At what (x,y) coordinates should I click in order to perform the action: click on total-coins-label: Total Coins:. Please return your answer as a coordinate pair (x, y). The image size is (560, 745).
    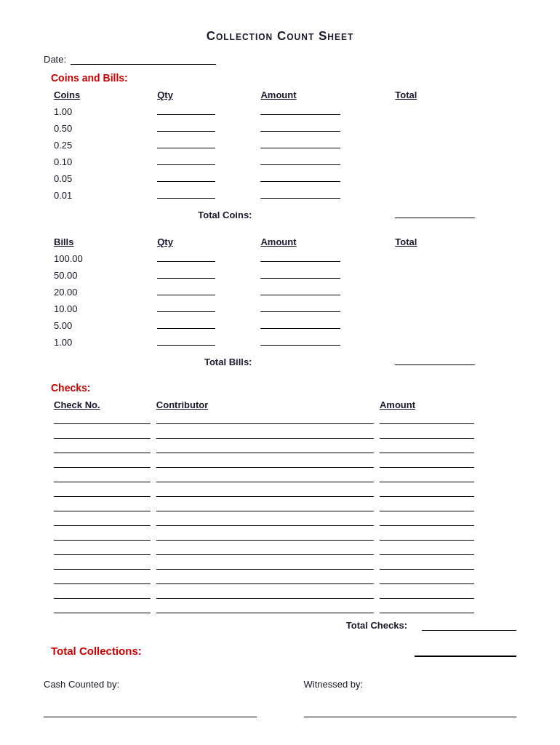
    Looking at the image, I should click on (225, 215).